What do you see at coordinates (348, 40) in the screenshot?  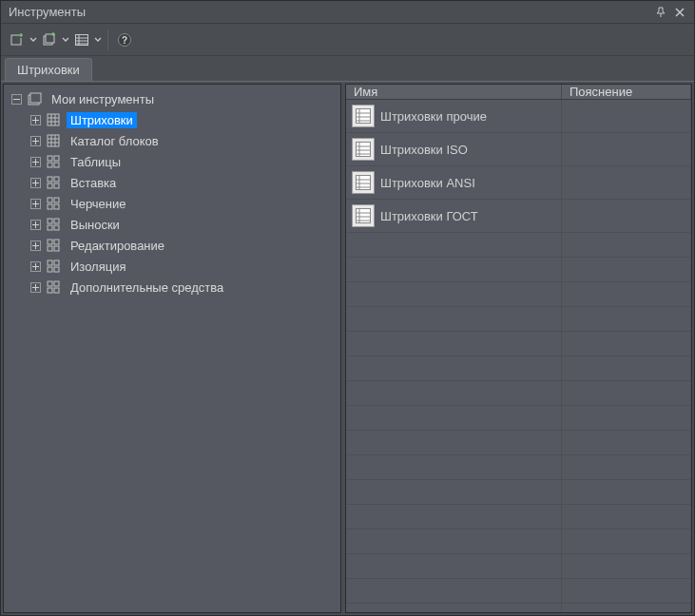 I see `toolbar: ?` at bounding box center [348, 40].